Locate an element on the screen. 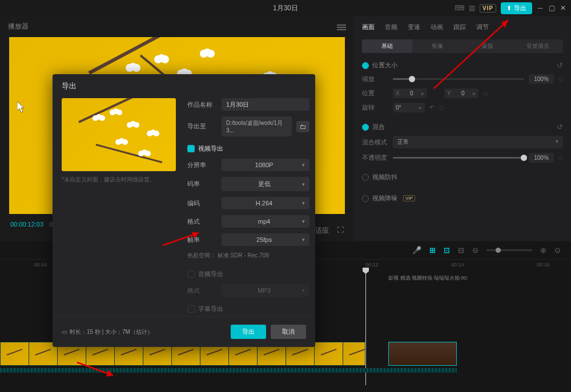 The width and height of the screenshot is (571, 392). ruler-mark: 00:16 is located at coordinates (544, 265).